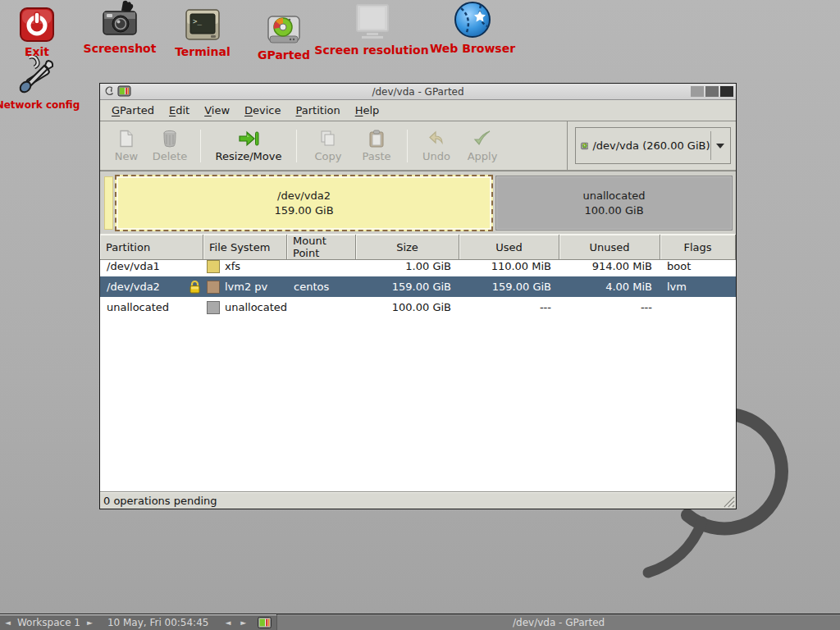 This screenshot has height=630, width=840. I want to click on window-title: /dev/vda - GParted, so click(418, 92).